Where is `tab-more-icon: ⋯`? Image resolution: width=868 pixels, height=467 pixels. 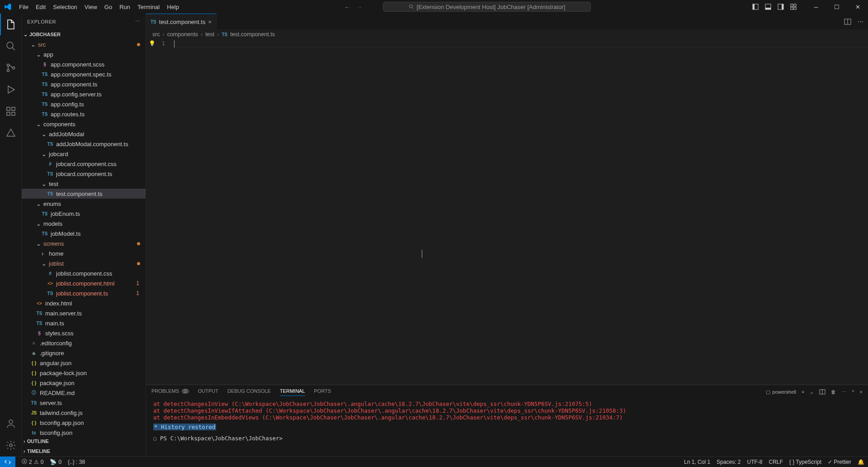
tab-more-icon: ⋯ is located at coordinates (861, 22).